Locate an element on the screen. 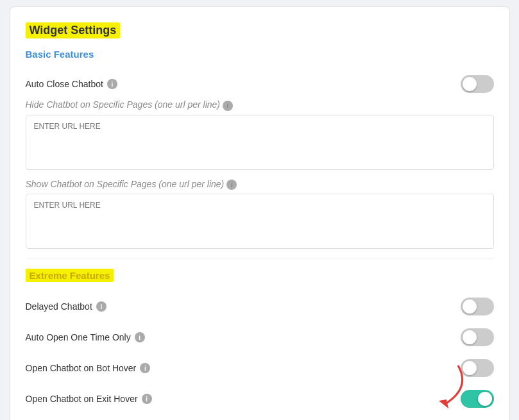 Image resolution: width=519 pixels, height=420 pixels. auto-open-row: Auto Open One Time Only i is located at coordinates (260, 337).